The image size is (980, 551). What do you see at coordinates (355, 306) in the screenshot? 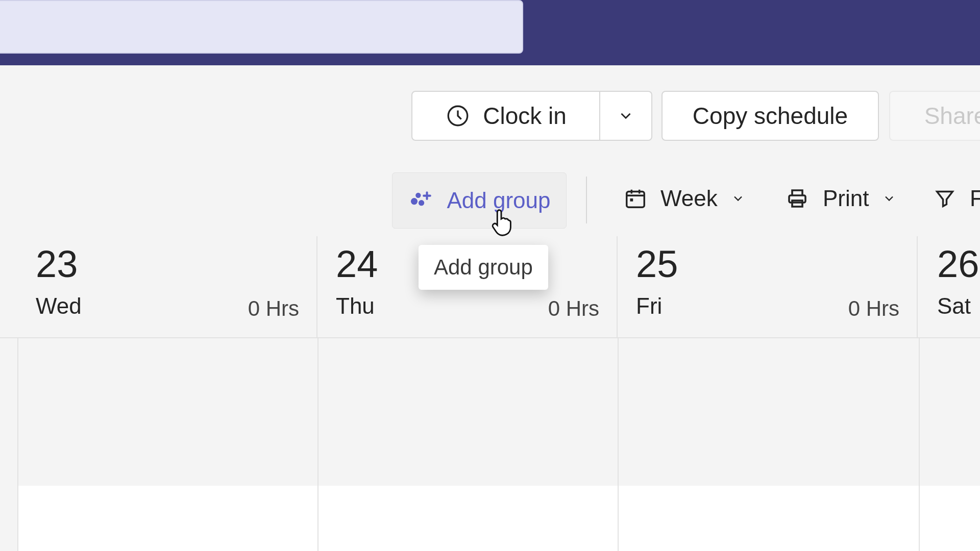
I see `day-name: Thu` at bounding box center [355, 306].